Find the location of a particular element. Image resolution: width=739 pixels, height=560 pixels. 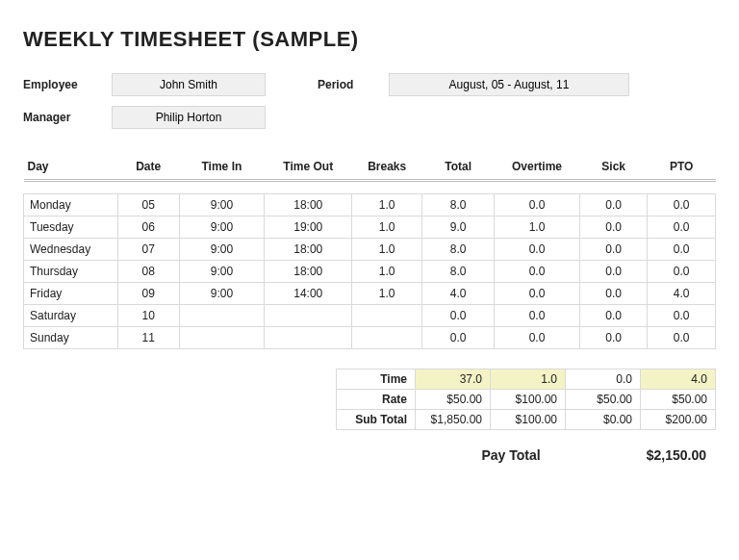

summary-rate-row: Rate $50.00 $100.00 $50.00 $50.00 is located at coordinates (526, 400).